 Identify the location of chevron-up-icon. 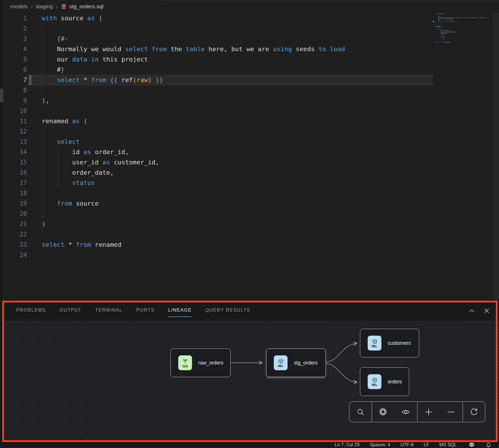
(472, 311).